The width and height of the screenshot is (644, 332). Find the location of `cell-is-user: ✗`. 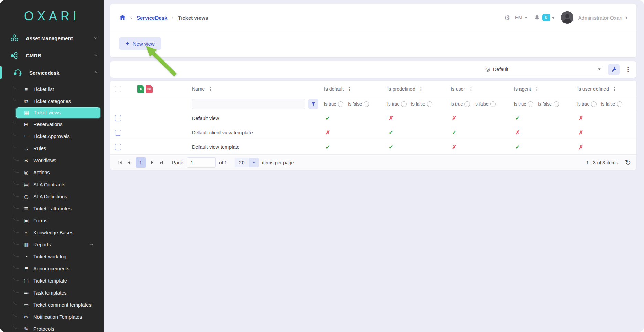

cell-is-user: ✗ is located at coordinates (478, 147).